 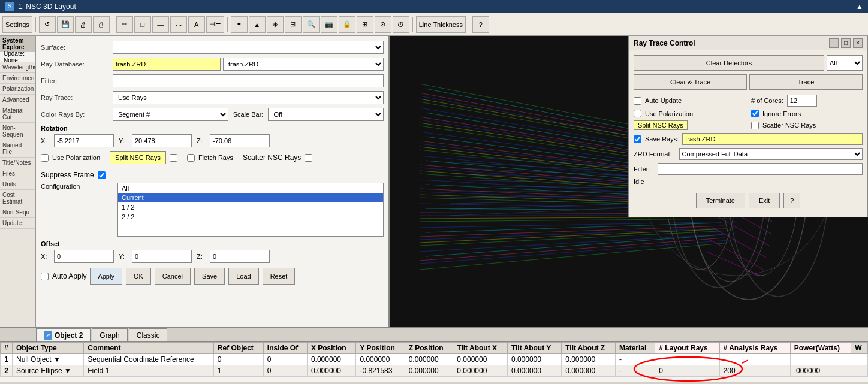 I want to click on cell-tilt-z-2: 0.000000, so click(x=589, y=371).